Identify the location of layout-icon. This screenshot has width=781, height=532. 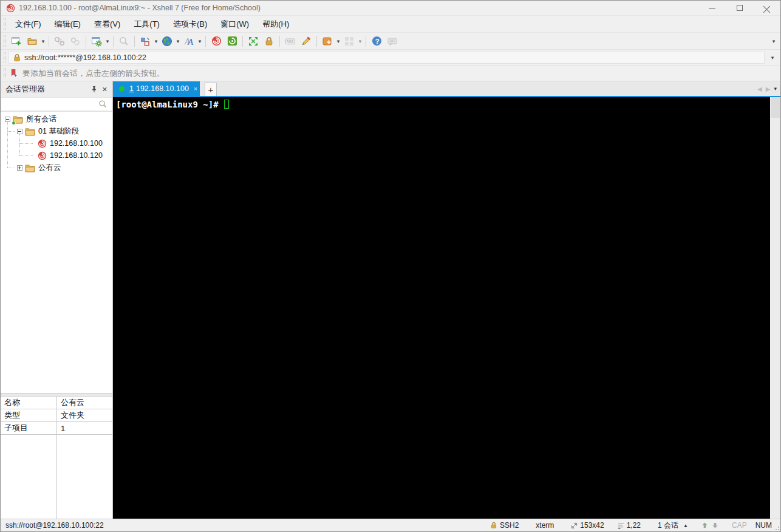
(145, 41).